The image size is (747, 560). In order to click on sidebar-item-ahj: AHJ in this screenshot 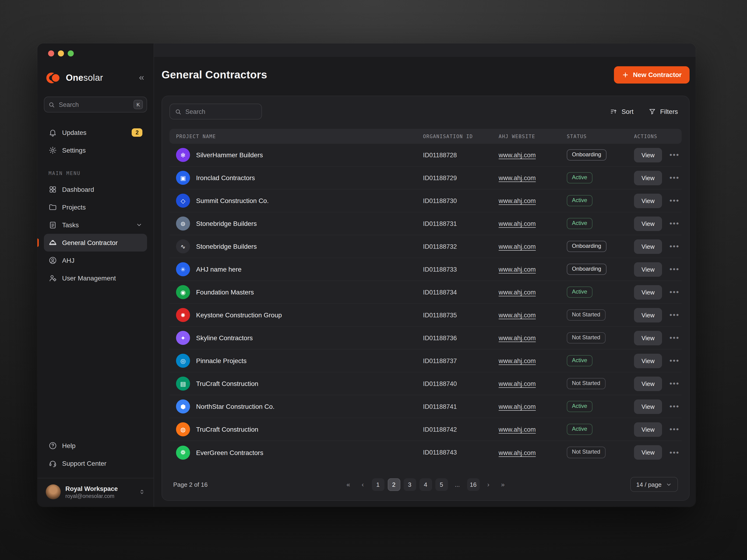, I will do `click(95, 261)`.